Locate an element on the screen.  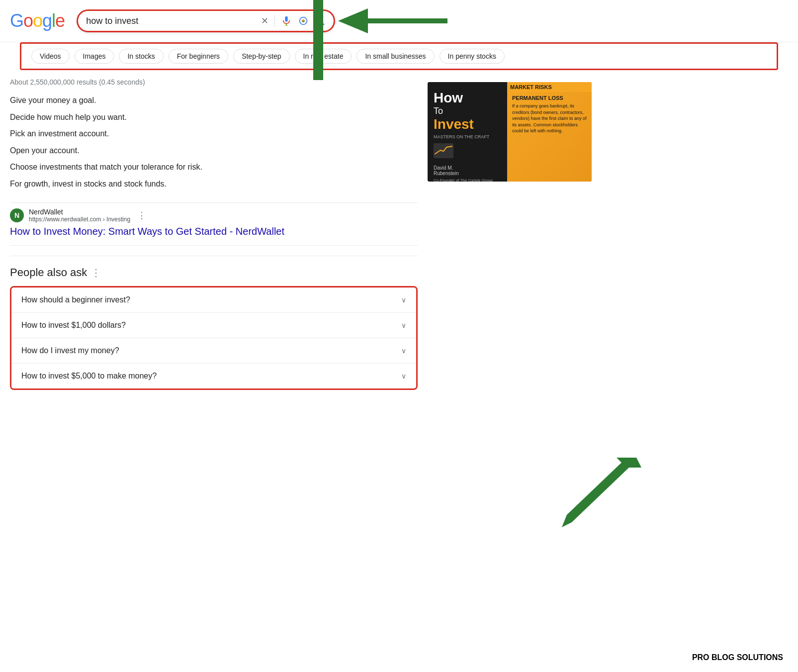
clear-icon: ✕ is located at coordinates (265, 21).